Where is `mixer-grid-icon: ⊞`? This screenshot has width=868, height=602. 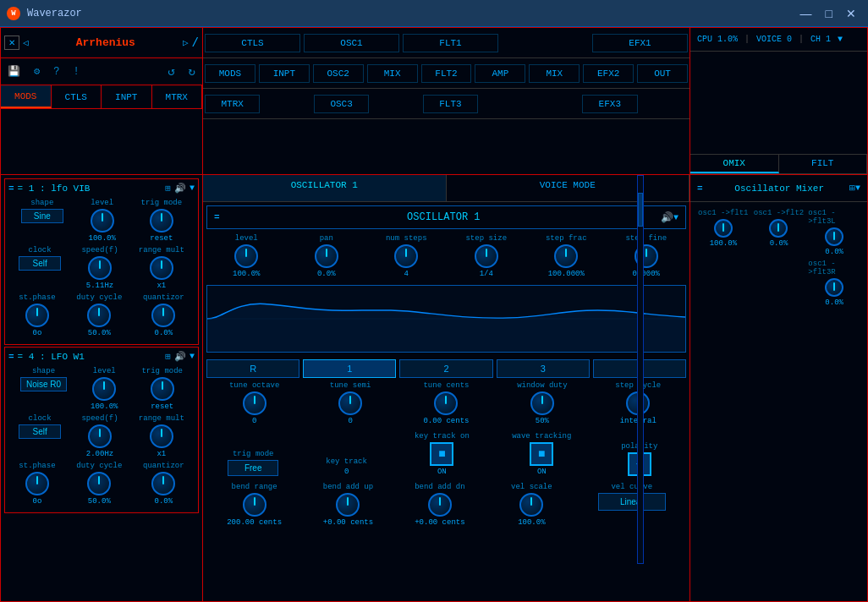 mixer-grid-icon: ⊞ is located at coordinates (853, 188).